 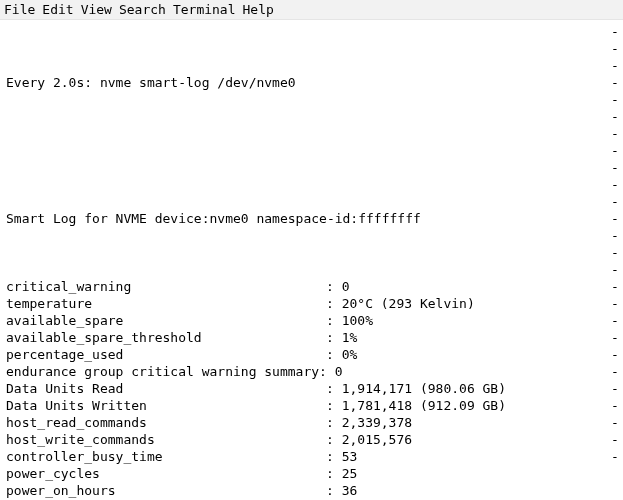 What do you see at coordinates (377, 440) in the screenshot?
I see `row-value: 2,015,576` at bounding box center [377, 440].